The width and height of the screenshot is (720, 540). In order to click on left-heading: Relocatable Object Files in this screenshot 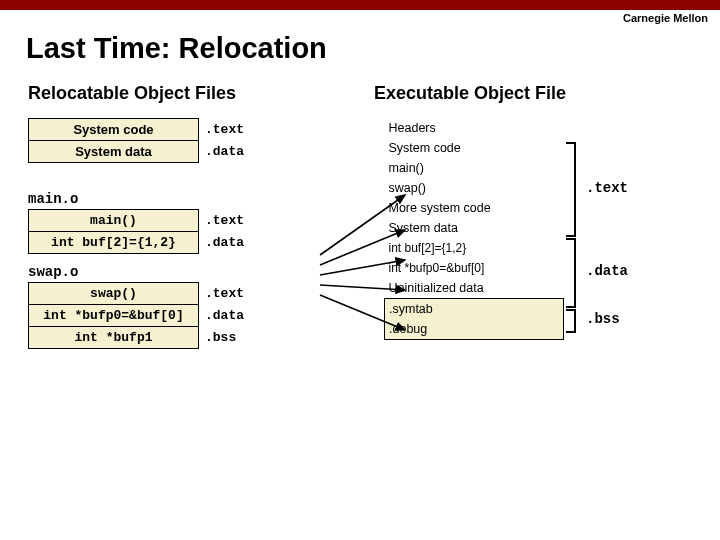, I will do `click(173, 94)`.